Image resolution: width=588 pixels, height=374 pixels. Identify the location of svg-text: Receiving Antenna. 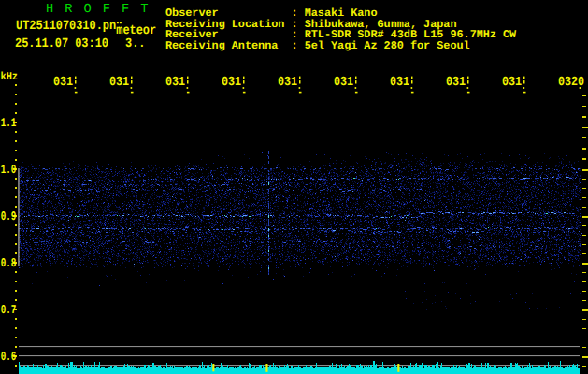
(222, 46).